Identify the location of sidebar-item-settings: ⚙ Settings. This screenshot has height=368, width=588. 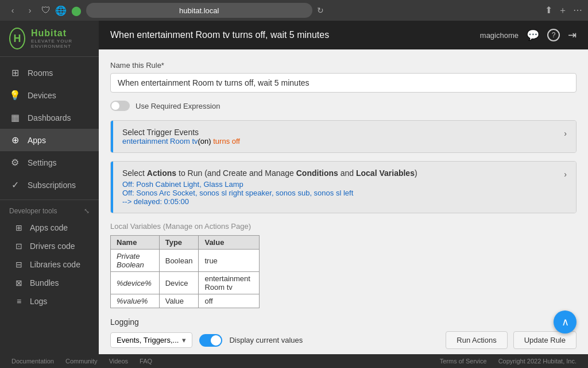
(49, 162).